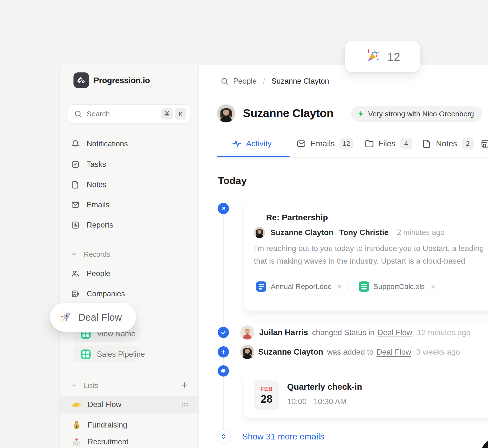 The height and width of the screenshot is (448, 488). Describe the element at coordinates (364, 287) in the screenshot. I see `spreadsheet-file-icon` at that location.